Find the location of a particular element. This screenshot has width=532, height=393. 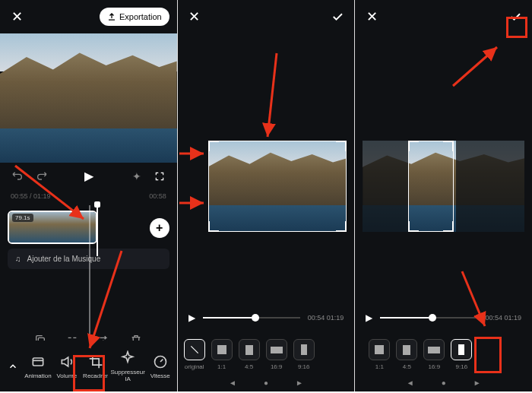

music-icon: ♫ is located at coordinates (18, 258).